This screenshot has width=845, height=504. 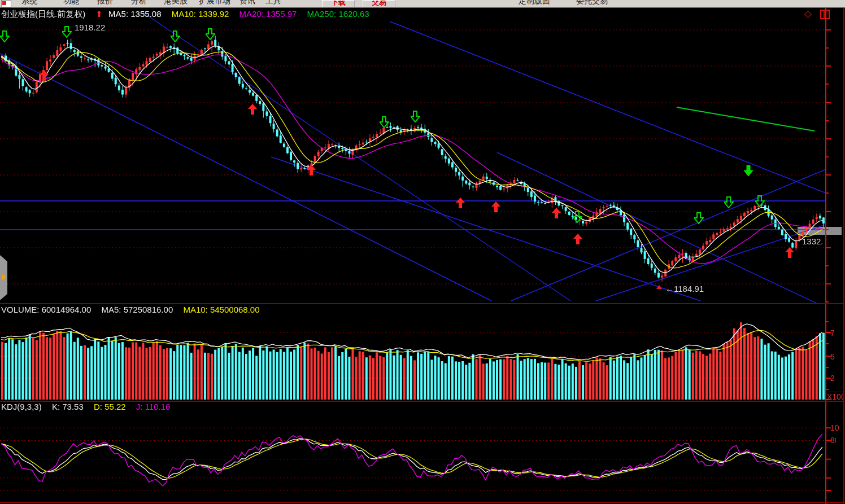 I want to click on volume-header: VOLUME: 60014964.00 MA5: 57250816.00 MA1…, so click(x=134, y=309).